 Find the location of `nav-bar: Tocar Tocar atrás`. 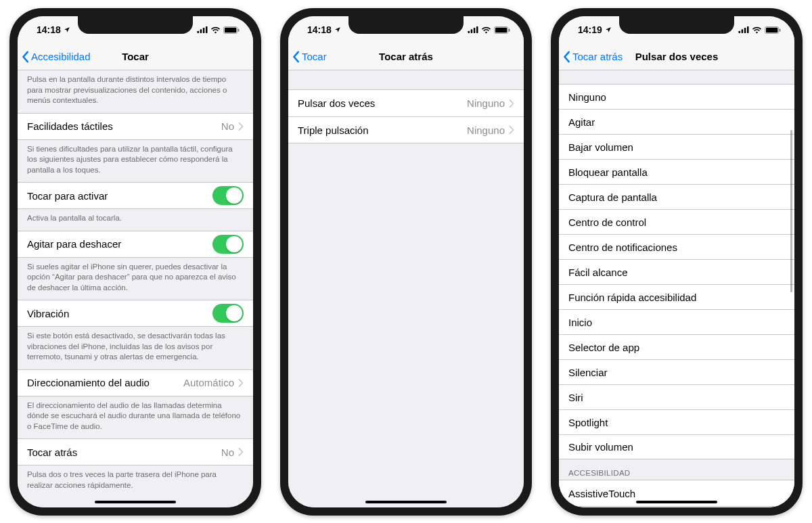

nav-bar: Tocar Tocar atrás is located at coordinates (406, 57).